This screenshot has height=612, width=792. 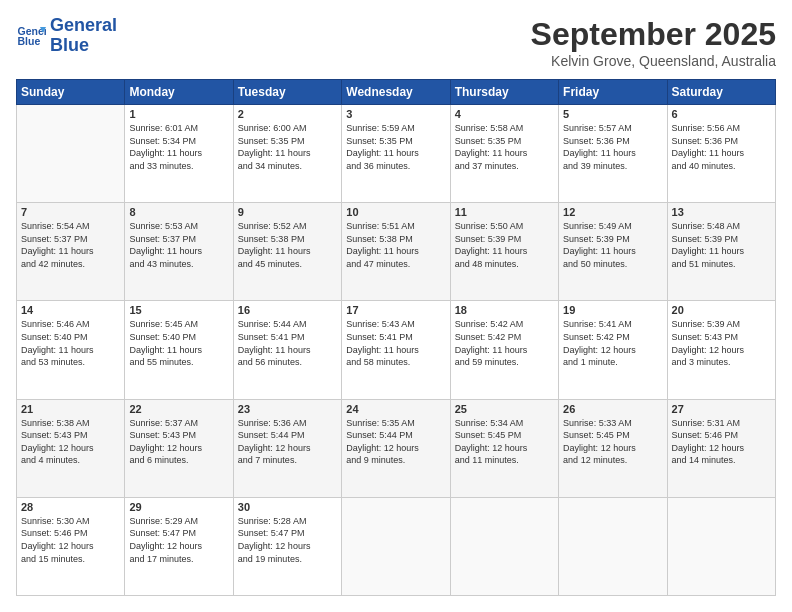 I want to click on day-info: Sunrise: 5:50 AM Sunset: 5:39 PM Dayligh…, so click(x=504, y=245).